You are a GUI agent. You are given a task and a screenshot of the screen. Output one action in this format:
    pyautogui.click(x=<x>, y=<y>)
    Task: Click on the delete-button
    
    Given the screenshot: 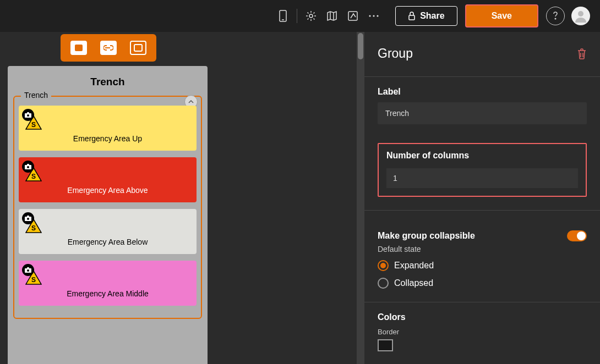 What is the action you would take?
    pyautogui.click(x=582, y=54)
    